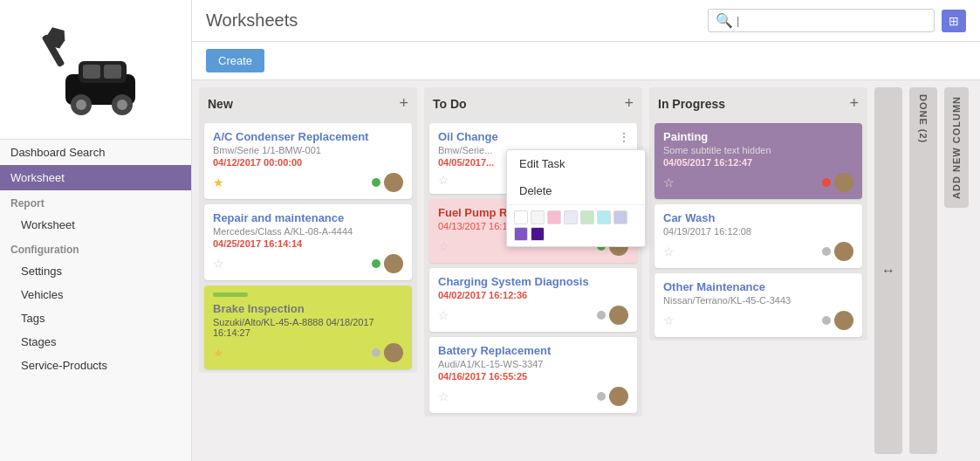  Describe the element at coordinates (628, 103) in the screenshot. I see `add-card-todo-button: +` at that location.